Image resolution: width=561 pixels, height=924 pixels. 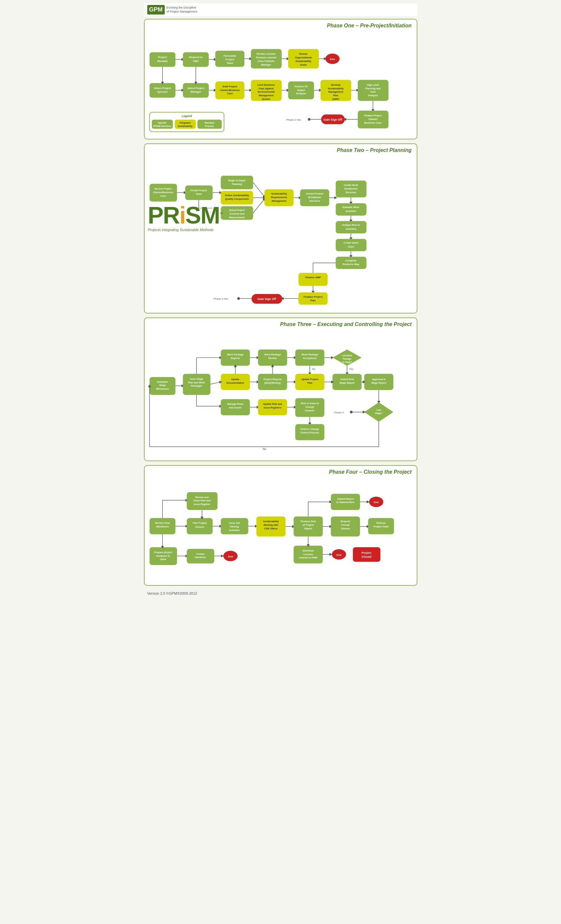 What do you see at coordinates (156, 10) in the screenshot?
I see `gpm-logo: GPM` at bounding box center [156, 10].